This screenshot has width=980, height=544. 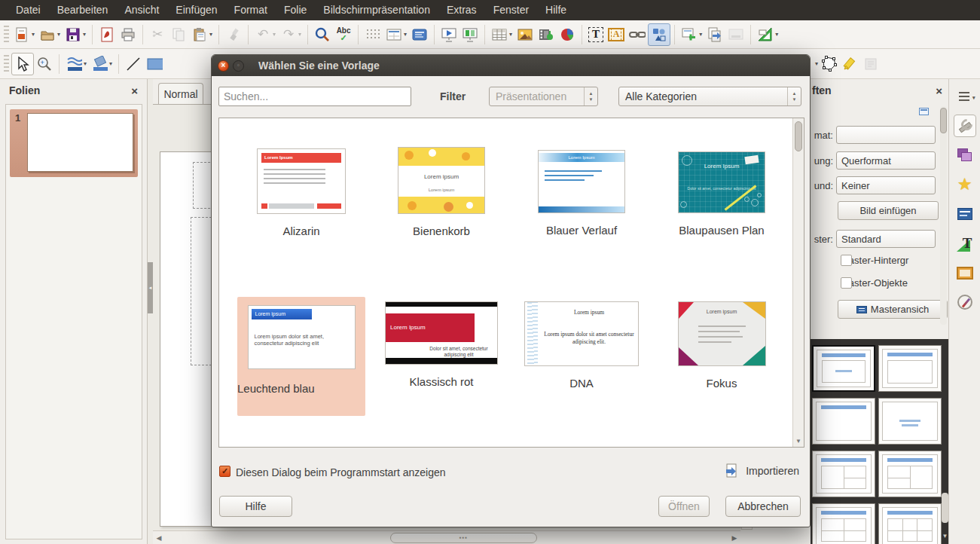 I want to click on copy-button, so click(x=179, y=35).